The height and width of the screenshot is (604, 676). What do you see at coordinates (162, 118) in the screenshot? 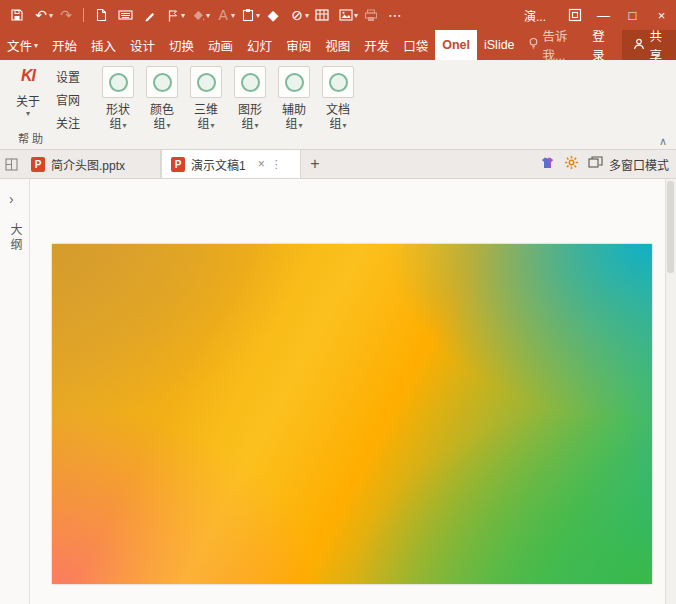
I see `colors-group-label: 颜色组▾` at bounding box center [162, 118].